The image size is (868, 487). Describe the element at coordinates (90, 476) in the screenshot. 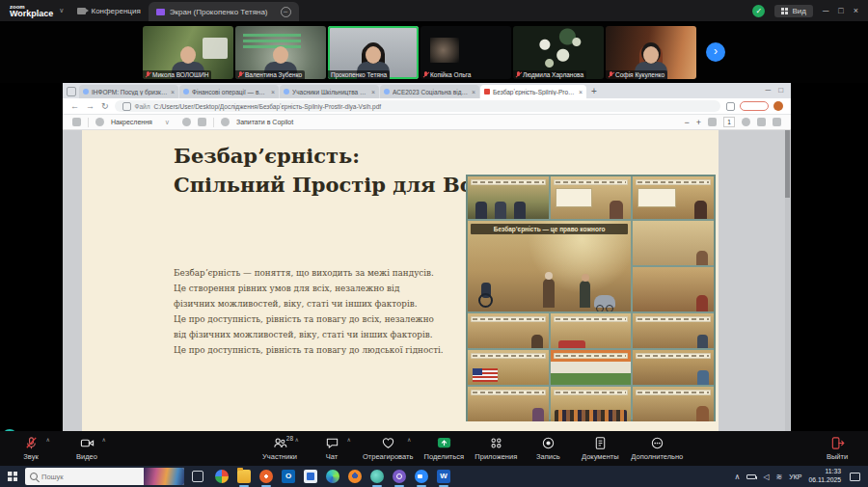

I see `search-input` at that location.